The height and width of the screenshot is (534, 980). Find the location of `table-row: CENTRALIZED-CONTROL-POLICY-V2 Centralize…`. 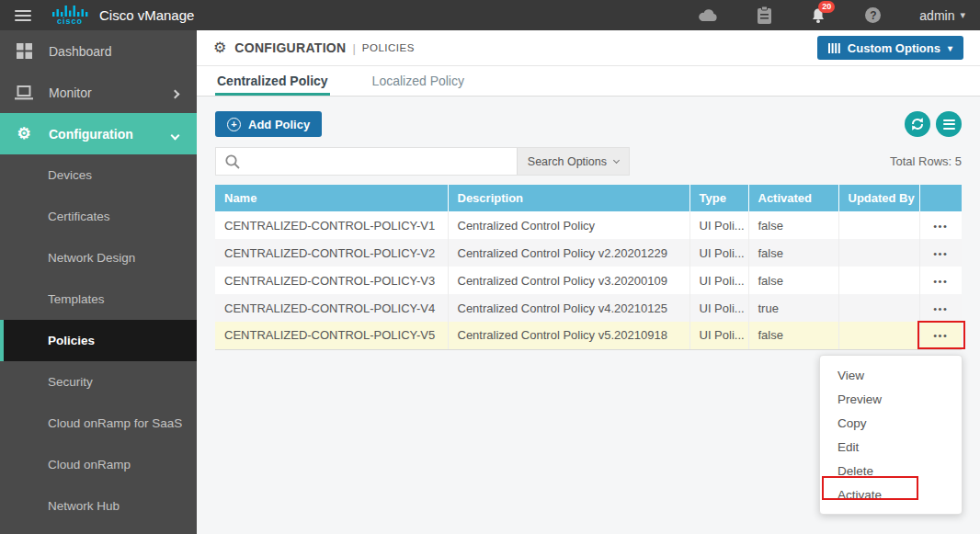

table-row: CENTRALIZED-CONTROL-POLICY-V2 Centralize… is located at coordinates (588, 253).